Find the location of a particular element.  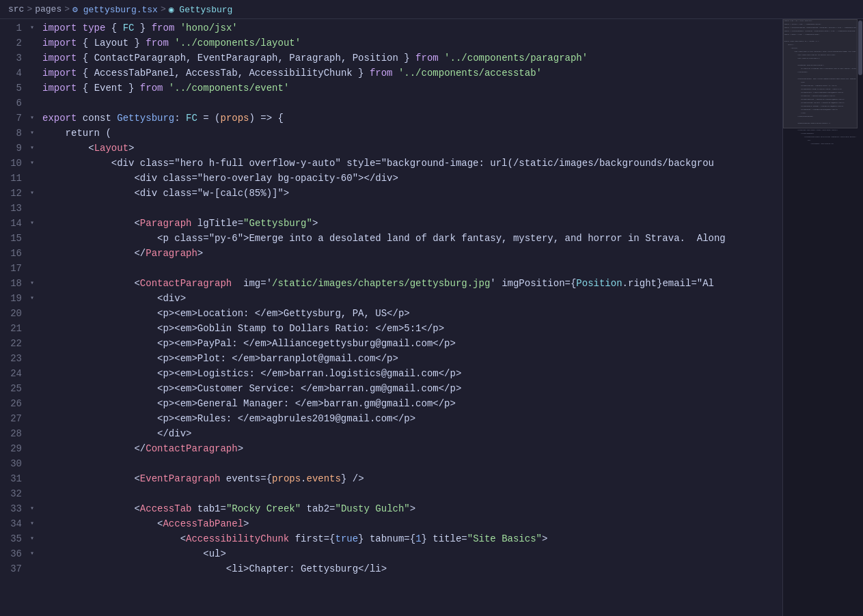

code-token: . is located at coordinates (625, 283).